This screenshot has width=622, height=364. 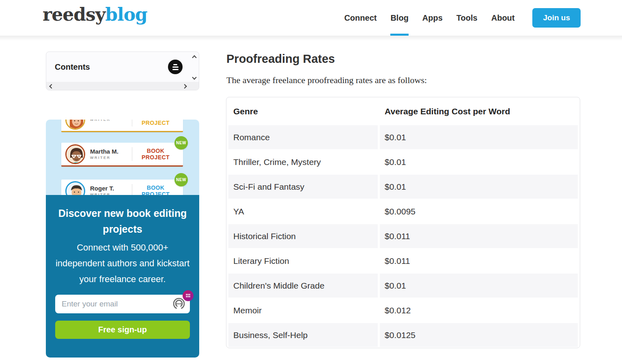 I want to click on join-us-button: Join us, so click(x=557, y=18).